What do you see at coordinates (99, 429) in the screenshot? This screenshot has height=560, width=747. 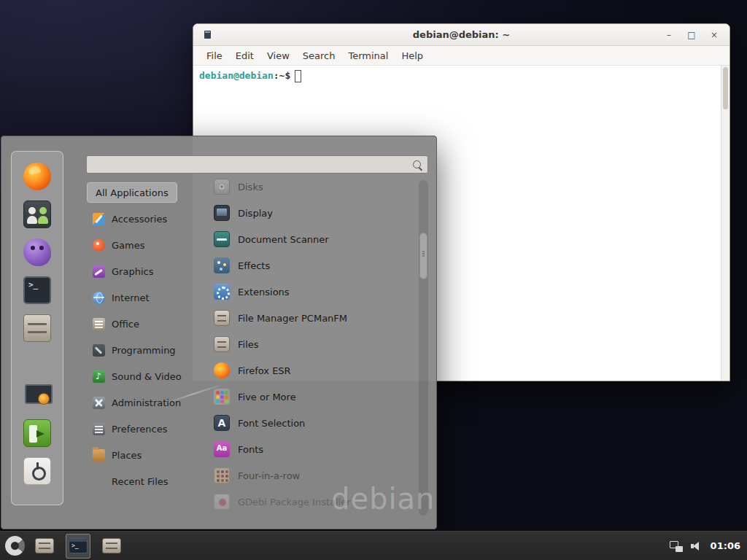 I see `preferences-icon` at bounding box center [99, 429].